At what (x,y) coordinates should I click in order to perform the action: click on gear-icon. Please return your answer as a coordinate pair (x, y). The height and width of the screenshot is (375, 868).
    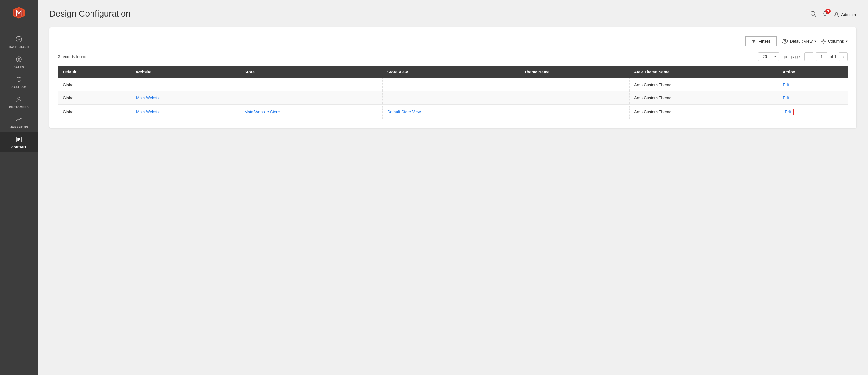
    Looking at the image, I should click on (824, 41).